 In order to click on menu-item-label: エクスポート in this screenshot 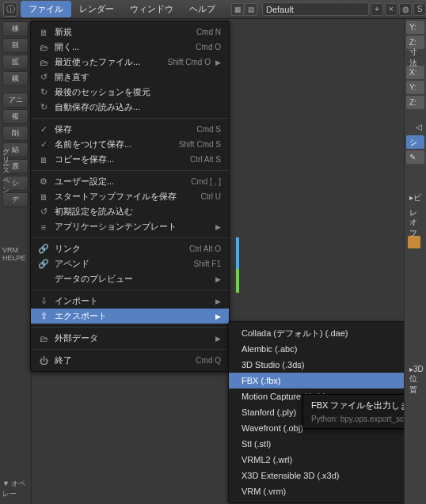, I will do `click(133, 316)`.